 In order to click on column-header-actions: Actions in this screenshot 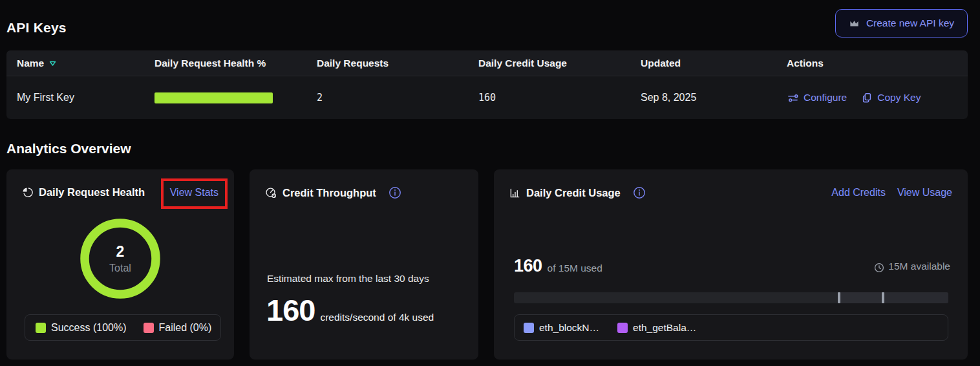, I will do `click(877, 63)`.